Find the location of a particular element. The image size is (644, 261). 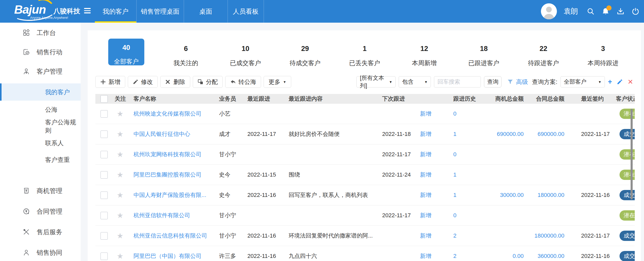

cell-follow-history-link: 2 is located at coordinates (470, 256).